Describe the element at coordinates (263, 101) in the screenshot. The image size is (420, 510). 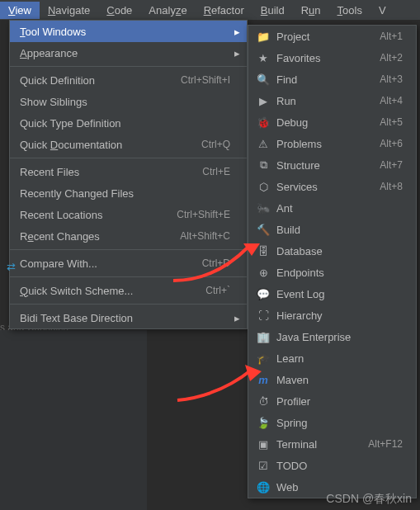
I see `play-icon: ▶` at that location.